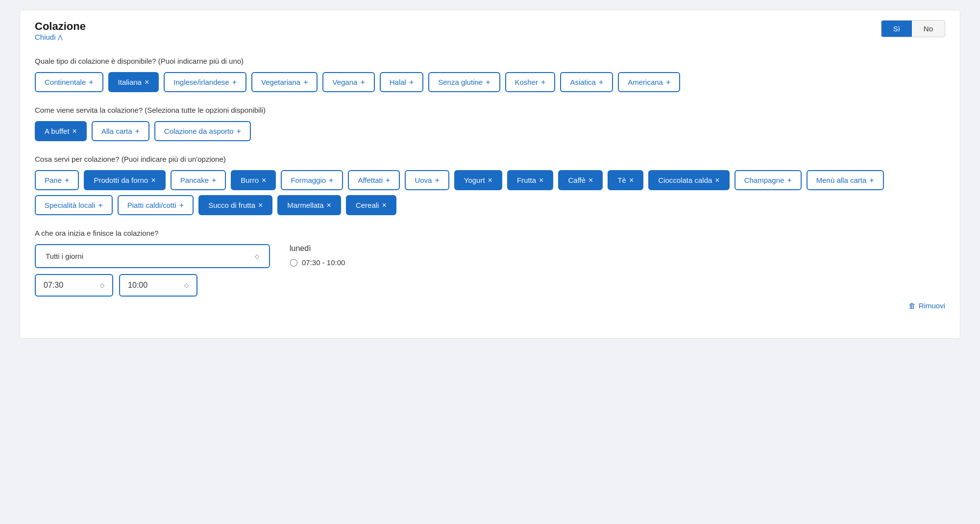 The width and height of the screenshot is (980, 524). What do you see at coordinates (617, 262) in the screenshot?
I see `time-display: ◯ 07:30 - 10:00` at bounding box center [617, 262].